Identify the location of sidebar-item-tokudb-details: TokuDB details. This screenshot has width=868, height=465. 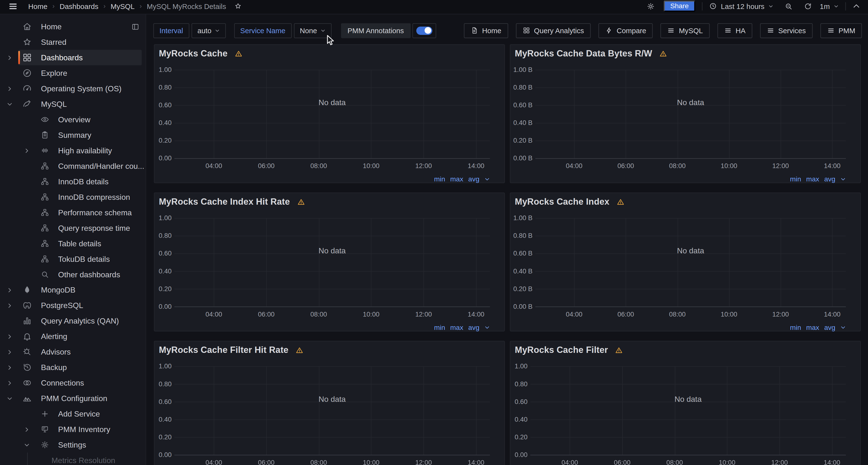
(73, 259).